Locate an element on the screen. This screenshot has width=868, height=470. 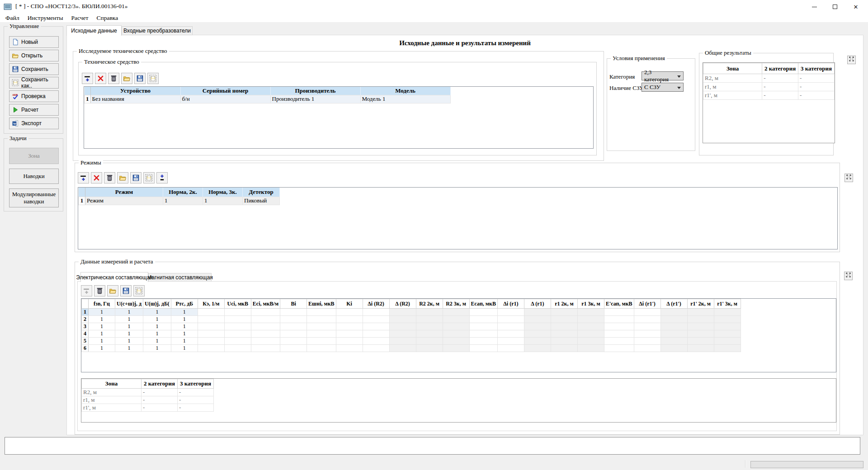
plus-minus-button is located at coordinates (162, 178).